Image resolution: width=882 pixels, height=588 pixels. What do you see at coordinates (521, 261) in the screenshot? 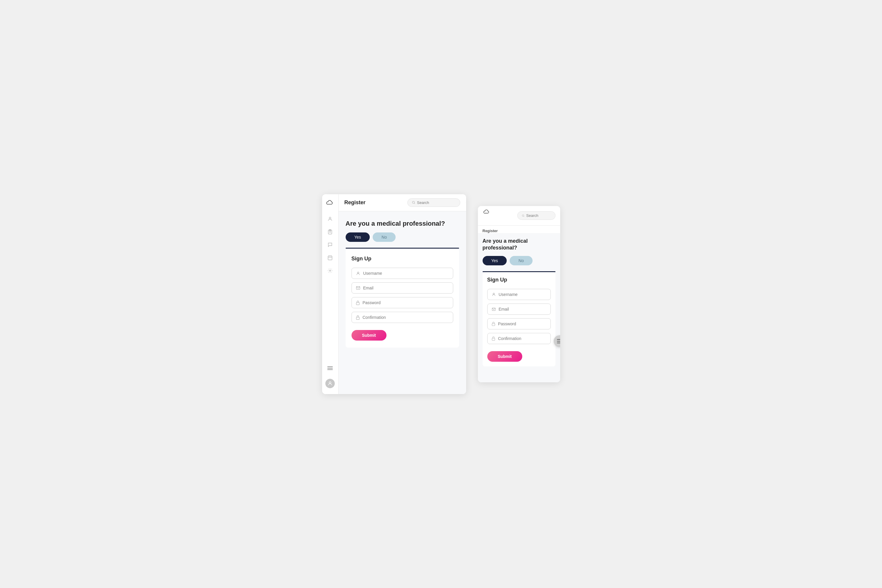
I see `no-button-small: No` at bounding box center [521, 261].